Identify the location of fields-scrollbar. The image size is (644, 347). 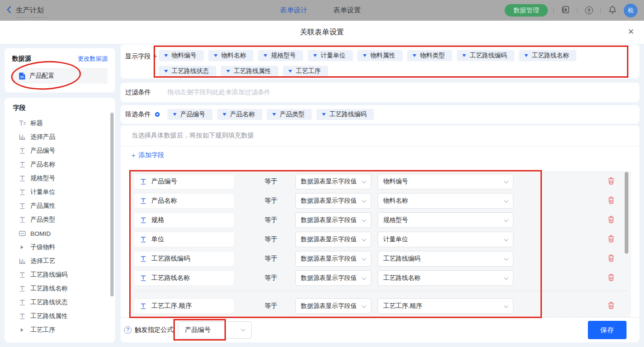
(112, 205).